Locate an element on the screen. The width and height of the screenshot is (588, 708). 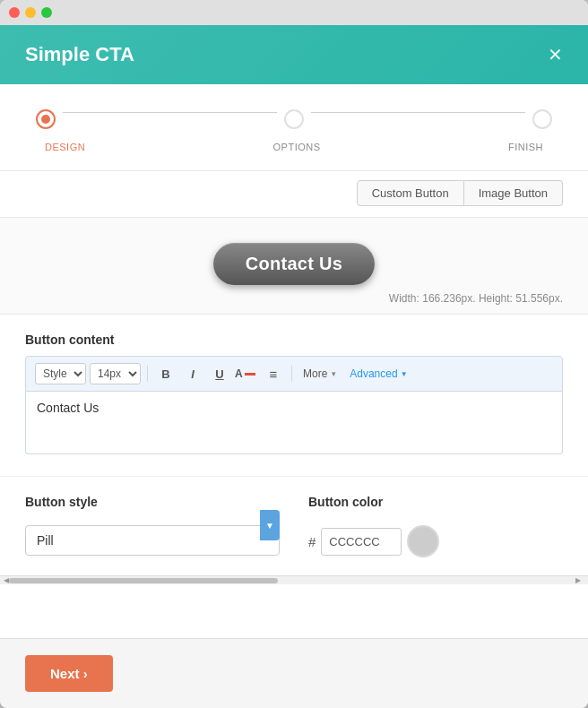
preview-dimensions: Width: 166.236px. Height: 51.556px. is located at coordinates (489, 298).